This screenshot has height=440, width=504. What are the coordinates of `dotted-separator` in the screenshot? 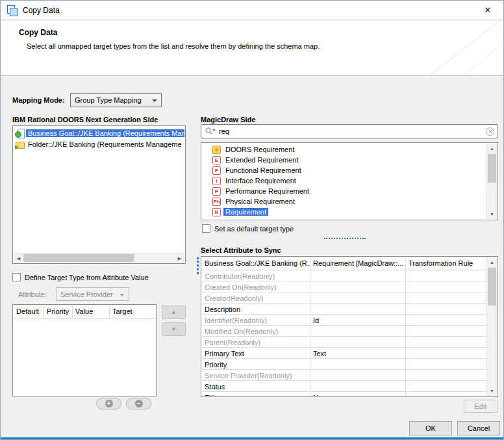 It's located at (345, 239).